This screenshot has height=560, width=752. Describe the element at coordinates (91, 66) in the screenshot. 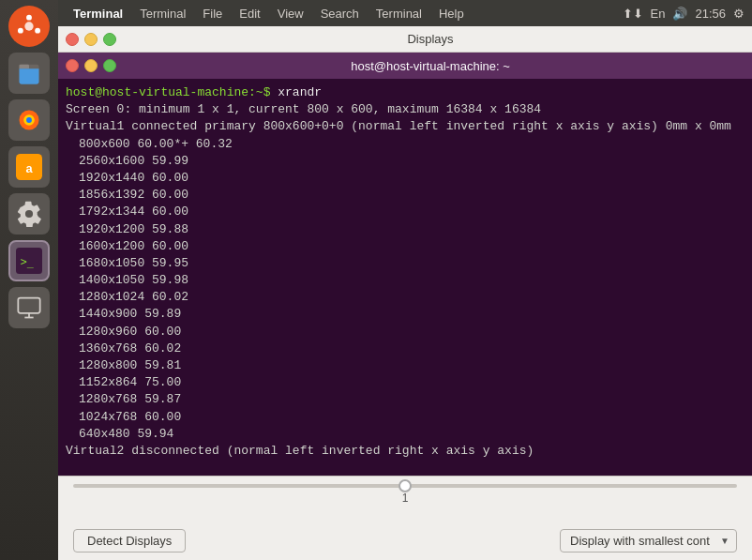

I see `terminal-min-button` at that location.